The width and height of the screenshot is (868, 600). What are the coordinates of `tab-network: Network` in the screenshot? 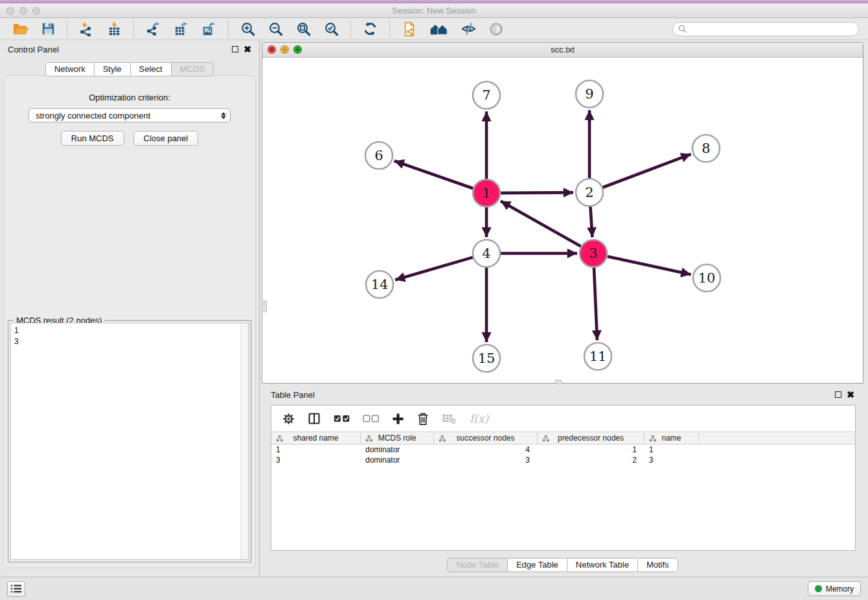 It's located at (70, 69).